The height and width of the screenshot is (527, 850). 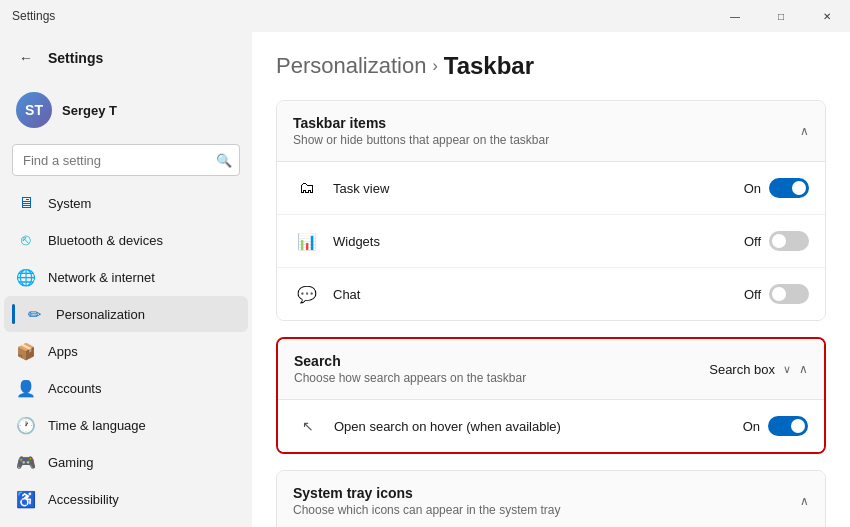 I want to click on user-name: Sergey T, so click(x=90, y=110).